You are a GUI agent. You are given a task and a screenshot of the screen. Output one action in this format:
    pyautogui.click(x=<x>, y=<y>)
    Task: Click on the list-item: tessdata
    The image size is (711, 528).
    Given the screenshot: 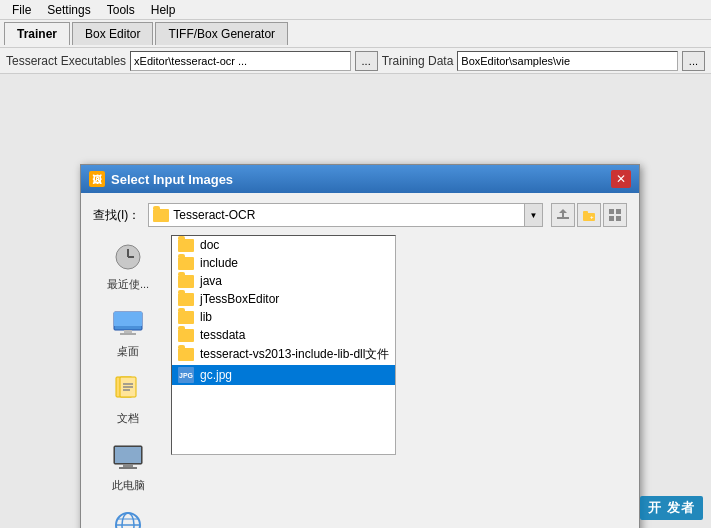 What is the action you would take?
    pyautogui.click(x=284, y=335)
    